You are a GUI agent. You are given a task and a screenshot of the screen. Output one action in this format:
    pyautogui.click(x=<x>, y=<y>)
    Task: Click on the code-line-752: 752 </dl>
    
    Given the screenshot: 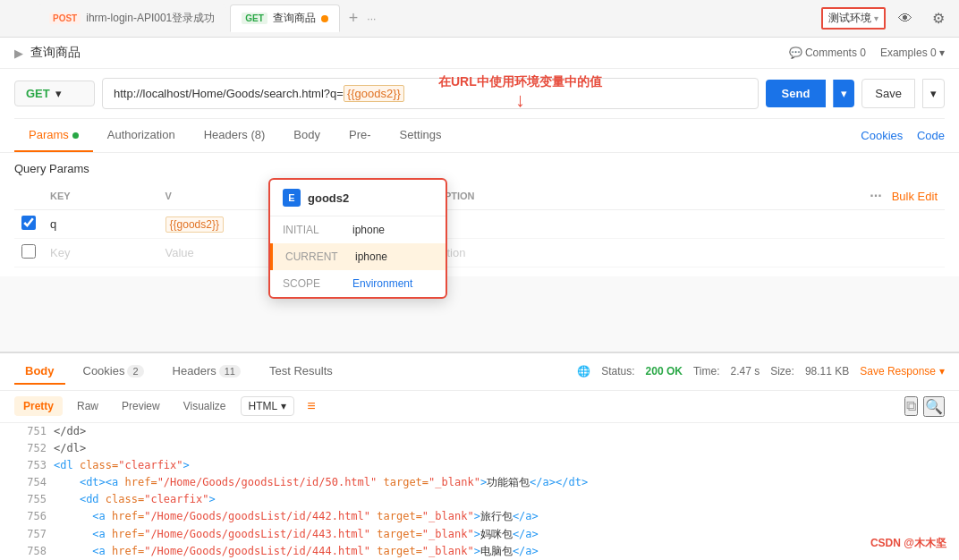 What is the action you would take?
    pyautogui.click(x=480, y=449)
    